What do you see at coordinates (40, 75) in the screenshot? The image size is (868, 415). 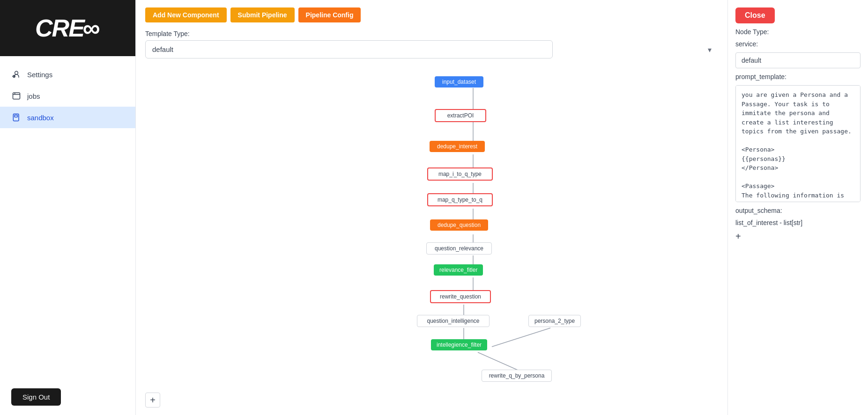 I see `settings-label: Settings` at bounding box center [40, 75].